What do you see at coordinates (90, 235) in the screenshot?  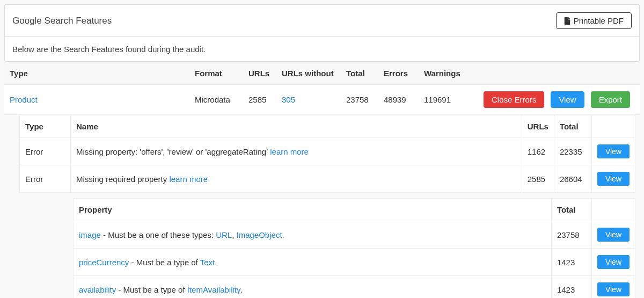 I see `property-link: image` at bounding box center [90, 235].